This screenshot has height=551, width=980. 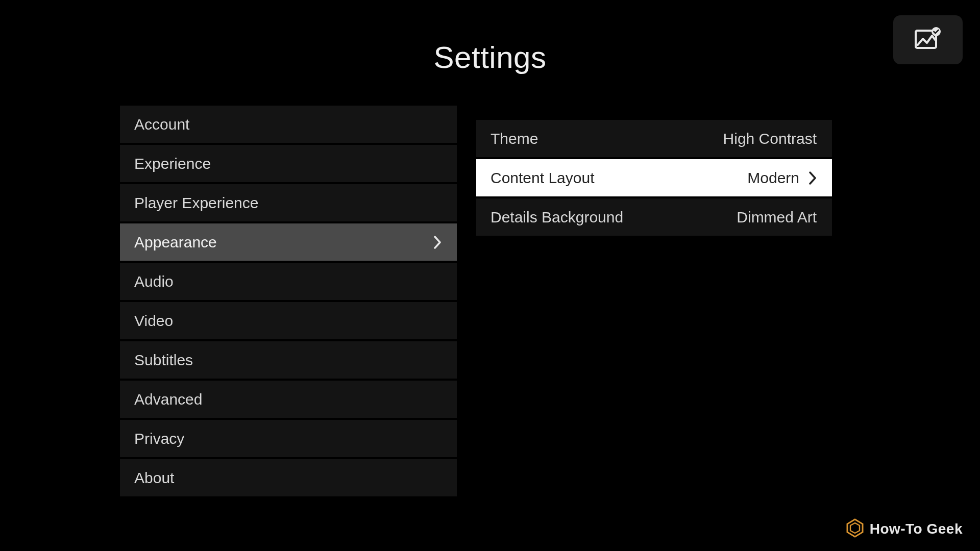 What do you see at coordinates (770, 139) in the screenshot?
I see `detail-row-value: High Contrast` at bounding box center [770, 139].